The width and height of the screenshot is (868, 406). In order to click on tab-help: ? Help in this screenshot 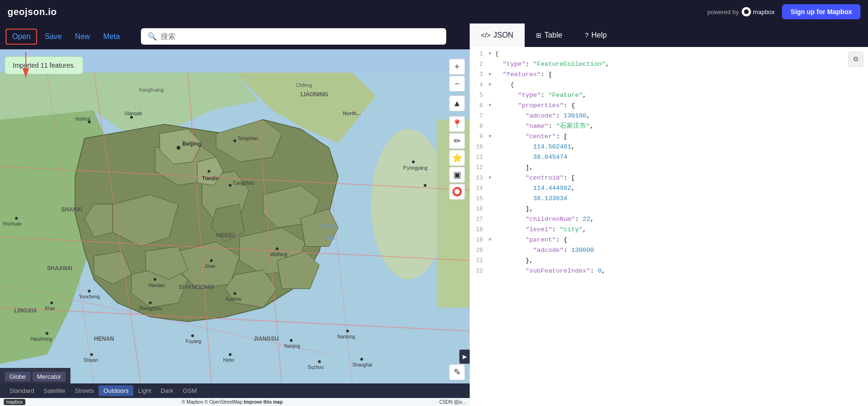, I will do `click(596, 35)`.